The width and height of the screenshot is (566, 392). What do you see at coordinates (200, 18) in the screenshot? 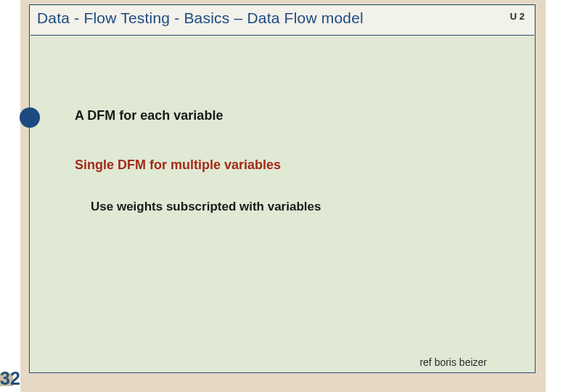
I see `slide-title: Data - Flow Testing - Basics – Data Flow…` at bounding box center [200, 18].